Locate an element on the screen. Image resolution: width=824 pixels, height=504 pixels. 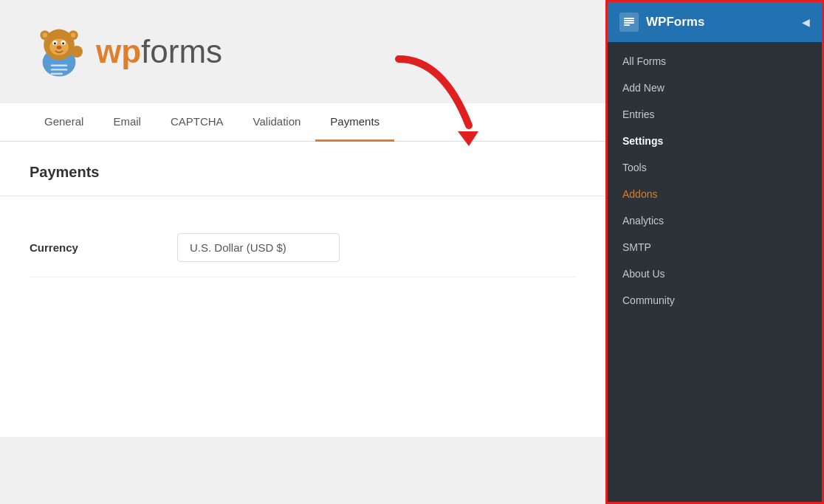
wpforms-menu-icon is located at coordinates (629, 22).